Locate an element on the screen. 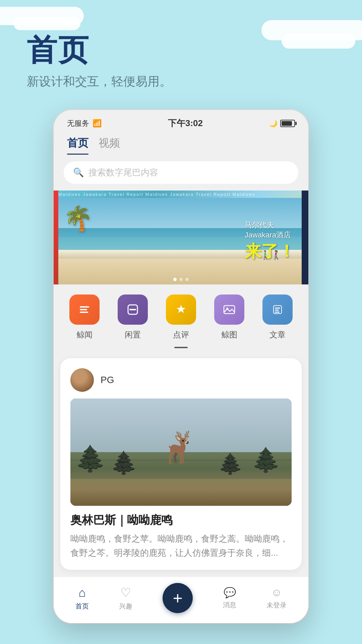  categories: 鲸闻 闲置 is located at coordinates (181, 318).